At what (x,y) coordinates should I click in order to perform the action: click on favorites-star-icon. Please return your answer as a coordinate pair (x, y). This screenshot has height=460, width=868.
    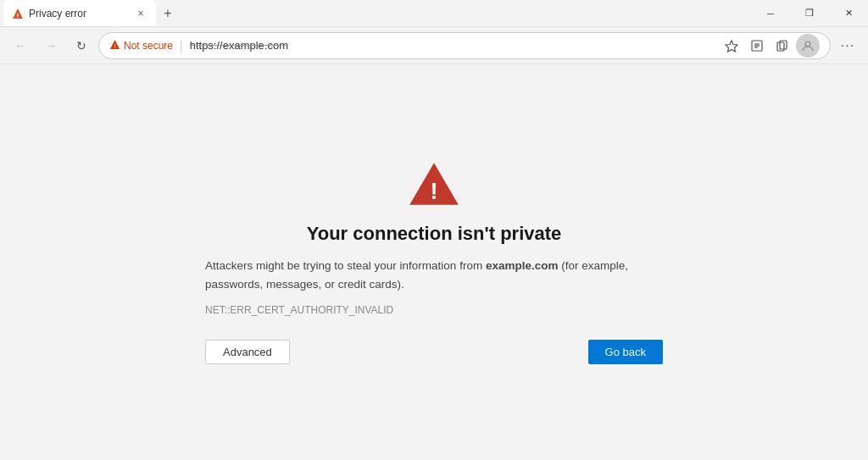
    Looking at the image, I should click on (732, 46).